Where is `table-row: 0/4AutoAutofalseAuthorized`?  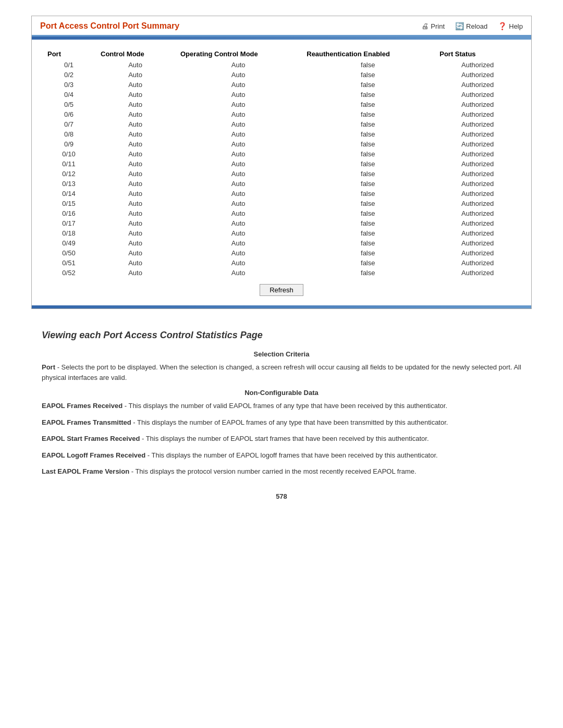
table-row: 0/4AutoAutofalseAuthorized is located at coordinates (282, 95).